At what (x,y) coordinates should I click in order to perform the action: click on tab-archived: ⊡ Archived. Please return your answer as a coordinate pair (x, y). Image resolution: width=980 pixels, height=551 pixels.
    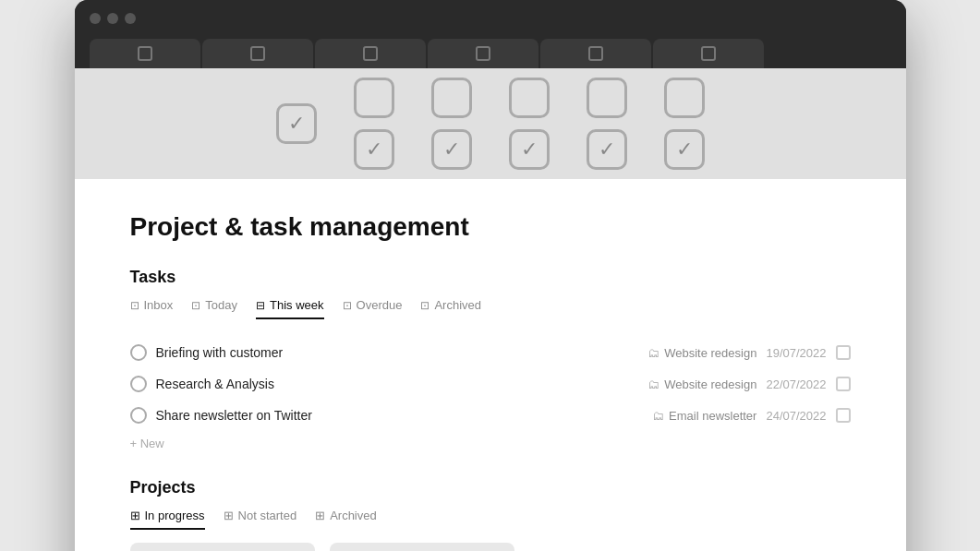
    Looking at the image, I should click on (451, 308).